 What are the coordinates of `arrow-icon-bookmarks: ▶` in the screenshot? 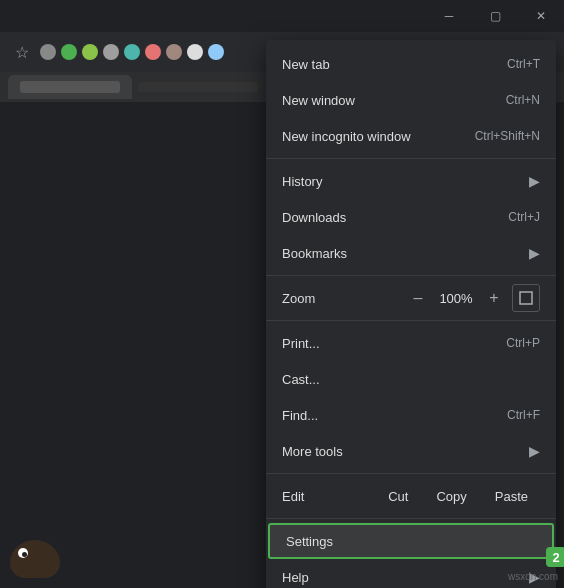 It's located at (534, 253).